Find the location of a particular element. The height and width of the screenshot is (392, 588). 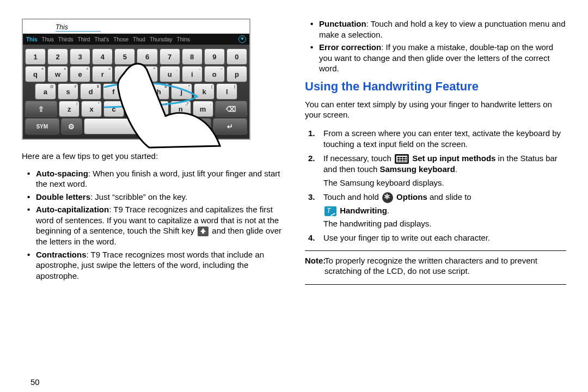

step-4: 4.Use your finger tip to write out each … is located at coordinates (437, 238).